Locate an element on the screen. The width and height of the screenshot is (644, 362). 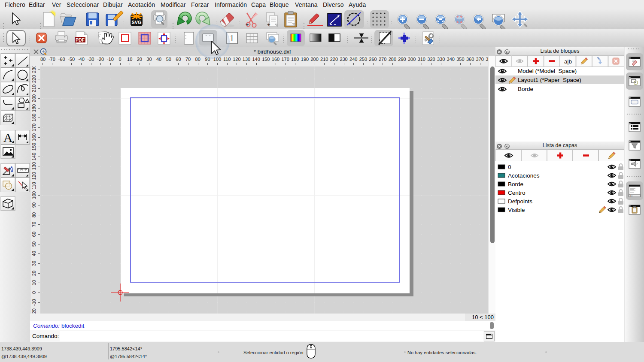
svg-text: c: is located at coordinates (632, 196).